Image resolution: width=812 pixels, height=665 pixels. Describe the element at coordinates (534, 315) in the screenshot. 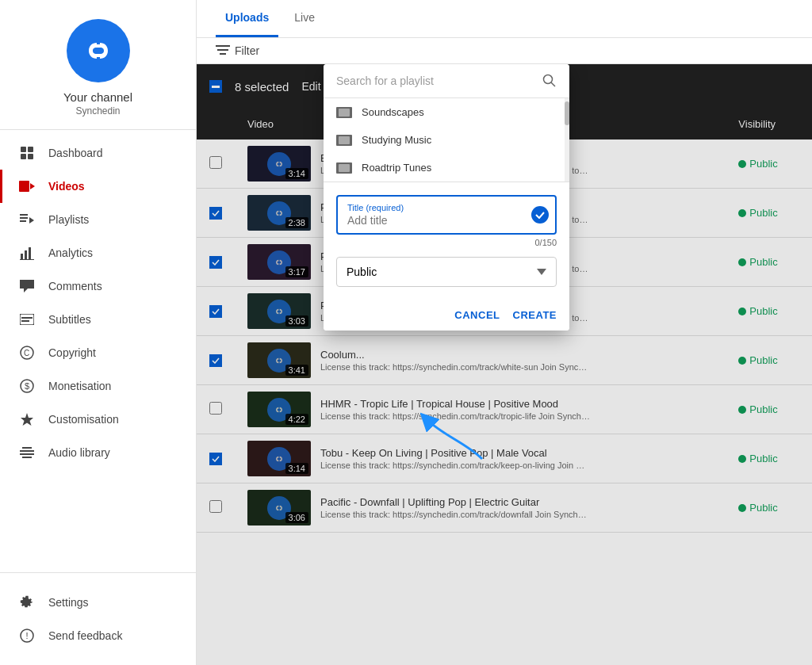

I see `create-button: CREATE` at that location.